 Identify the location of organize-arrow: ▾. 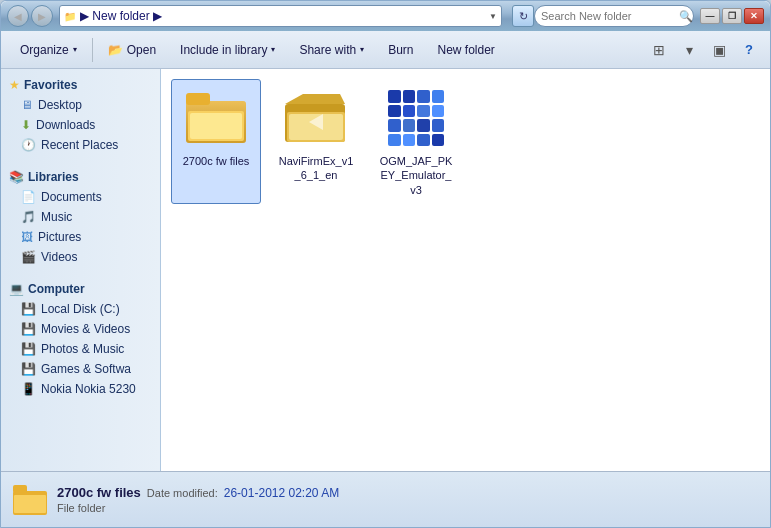
(75, 50).